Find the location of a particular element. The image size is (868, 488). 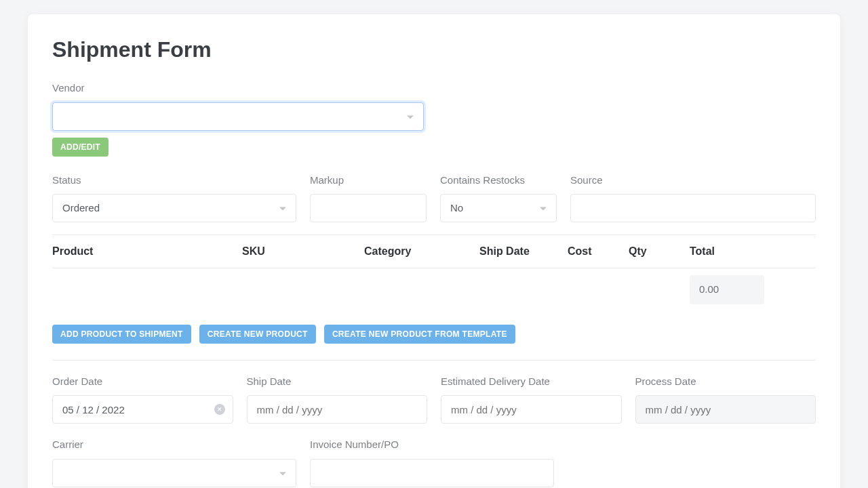

markup-input-group: % is located at coordinates (368, 208).